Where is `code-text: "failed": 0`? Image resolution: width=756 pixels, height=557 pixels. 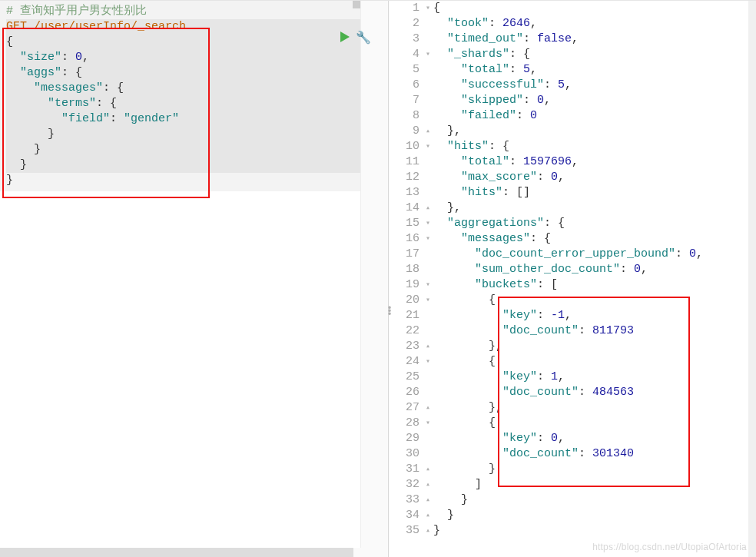 code-text: "failed": 0 is located at coordinates (486, 116).